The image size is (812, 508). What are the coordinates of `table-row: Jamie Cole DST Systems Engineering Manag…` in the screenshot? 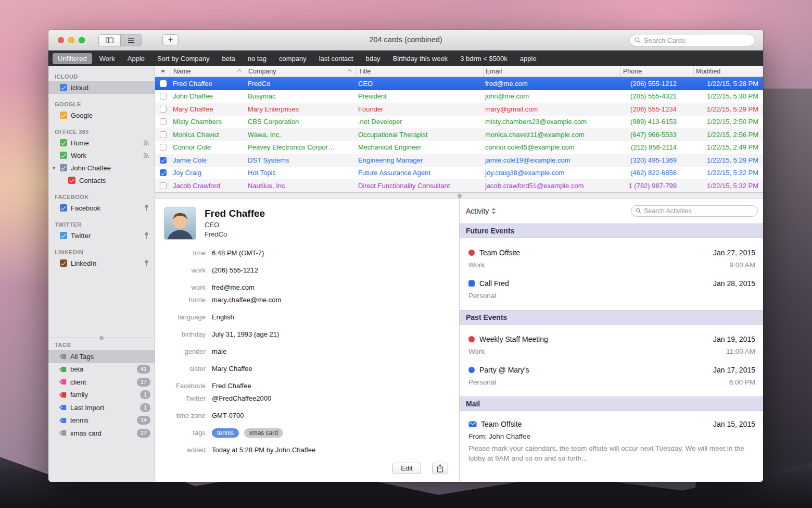 It's located at (459, 160).